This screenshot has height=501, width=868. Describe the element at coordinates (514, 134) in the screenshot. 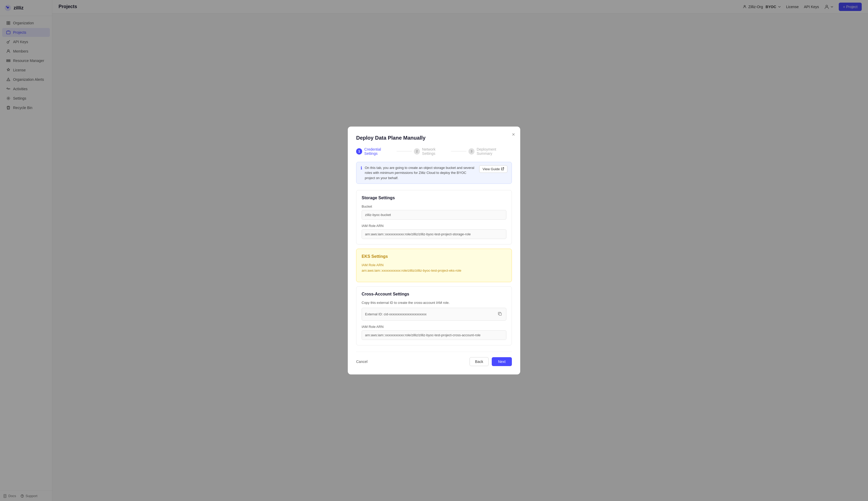

I see `modal-close-button: ×` at that location.